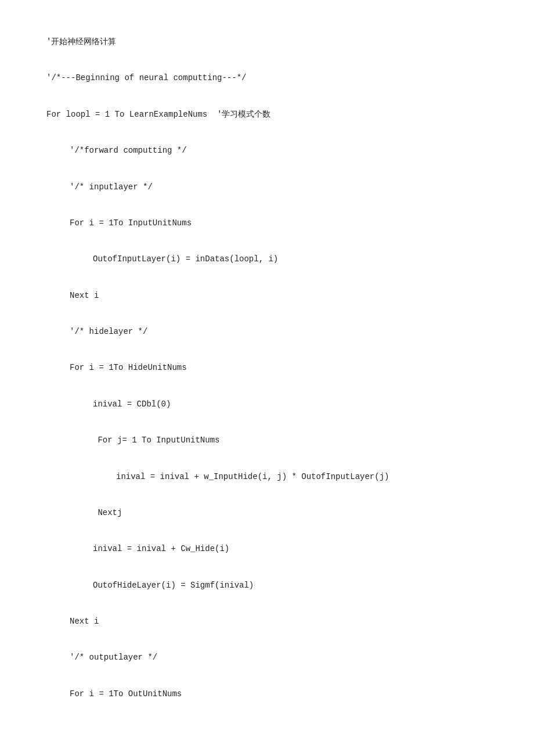 The width and height of the screenshot is (534, 756). What do you see at coordinates (267, 477) in the screenshot?
I see `code-line: inival = inival + w_InputHide(i, j) * Ou…` at bounding box center [267, 477].